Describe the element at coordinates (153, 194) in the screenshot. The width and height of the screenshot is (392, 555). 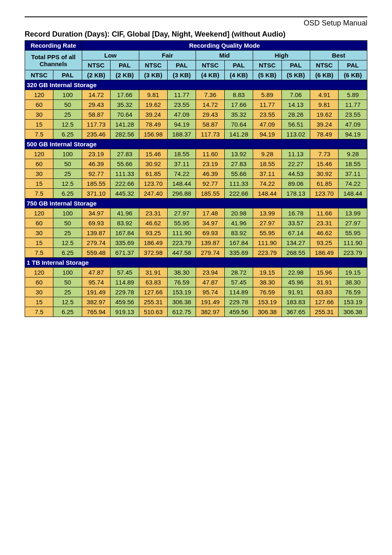
I see `cell-value: 247.40` at that location.